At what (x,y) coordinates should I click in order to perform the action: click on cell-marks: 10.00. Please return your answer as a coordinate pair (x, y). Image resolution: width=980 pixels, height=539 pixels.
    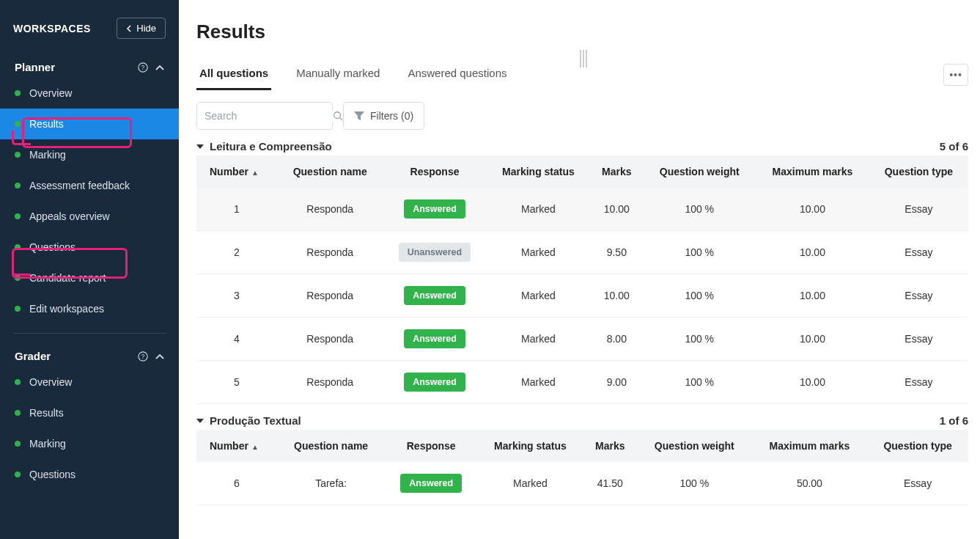
    Looking at the image, I should click on (616, 296).